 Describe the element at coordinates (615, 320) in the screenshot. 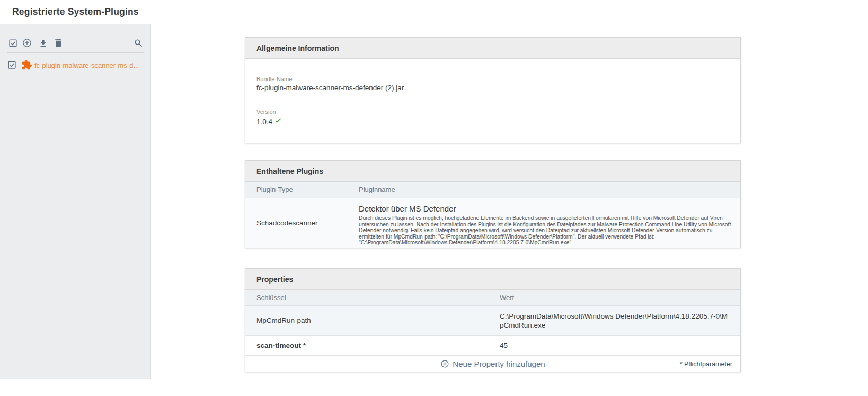

I see `property-value-field: C:\ProgramData\Microsoft\Windows Defende…` at that location.